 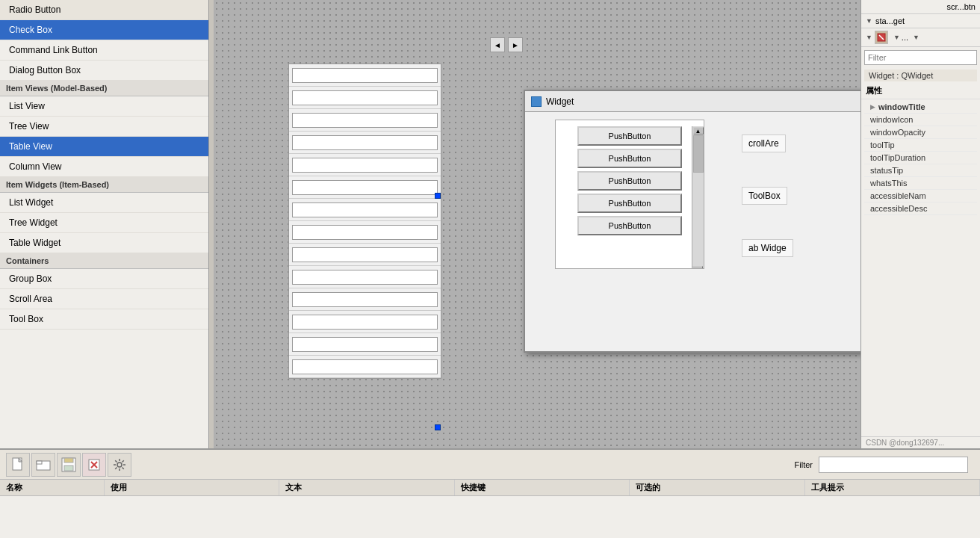 What do you see at coordinates (506, 45) in the screenshot?
I see `form-navigation: ◄ ►` at bounding box center [506, 45].